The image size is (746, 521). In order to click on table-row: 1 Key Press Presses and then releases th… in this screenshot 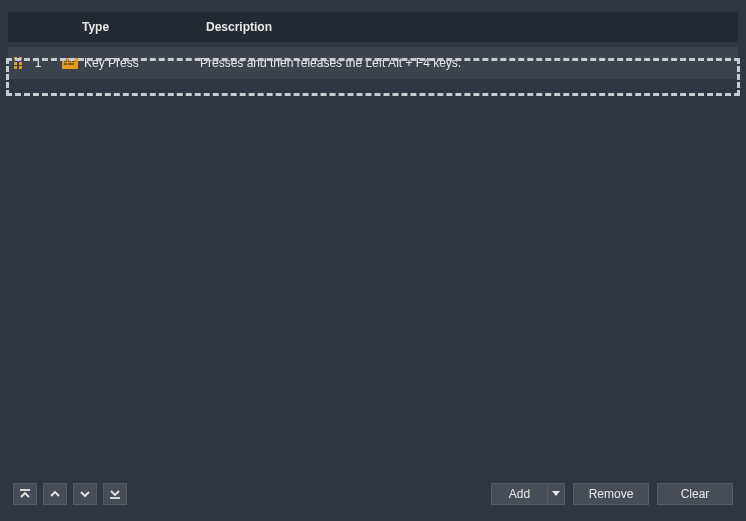, I will do `click(373, 63)`.